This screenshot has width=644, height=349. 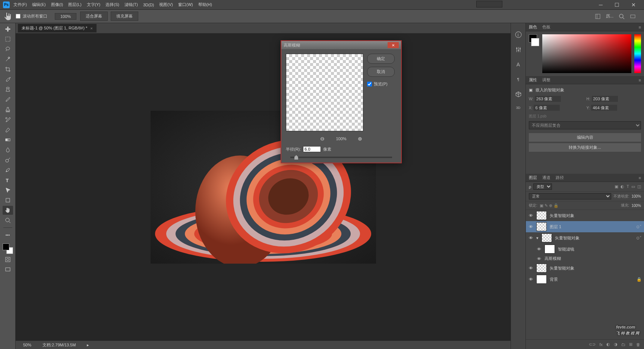 What do you see at coordinates (585, 238) in the screenshot?
I see `layer-row: 👁▾矢量智能对象⊙˅` at bounding box center [585, 238].